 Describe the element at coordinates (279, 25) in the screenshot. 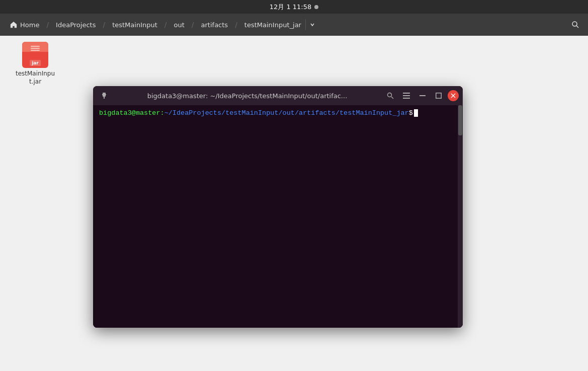

I see `nav-test-main-input-jar-group: testMainInput_jar` at that location.